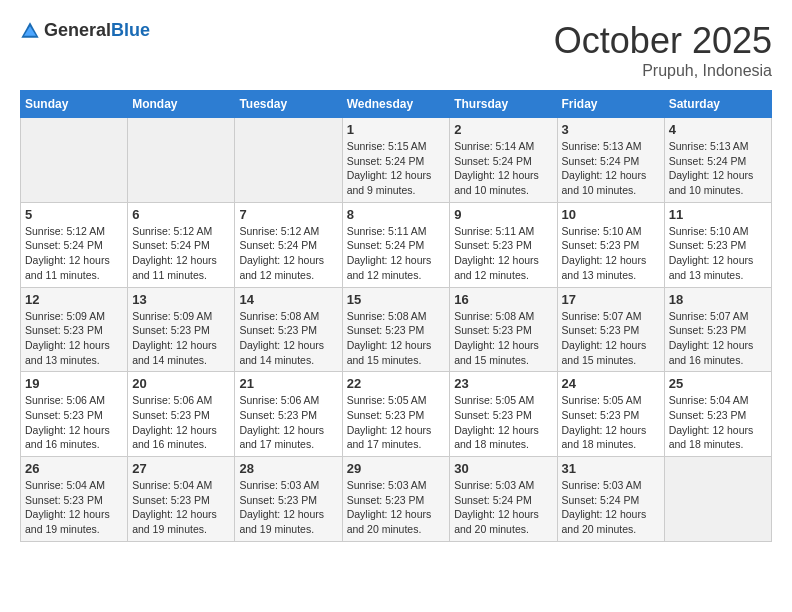  What do you see at coordinates (718, 300) in the screenshot?
I see `day-number-18: 18` at bounding box center [718, 300].